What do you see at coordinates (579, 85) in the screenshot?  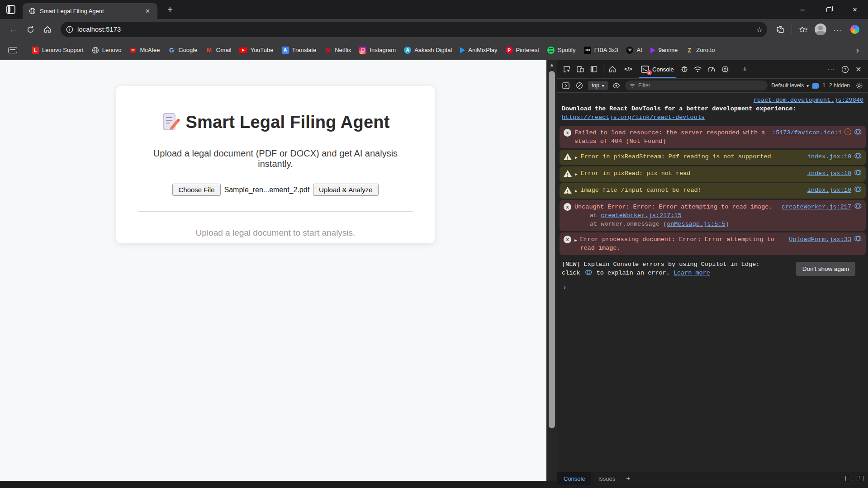 I see `clear-console-button` at bounding box center [579, 85].